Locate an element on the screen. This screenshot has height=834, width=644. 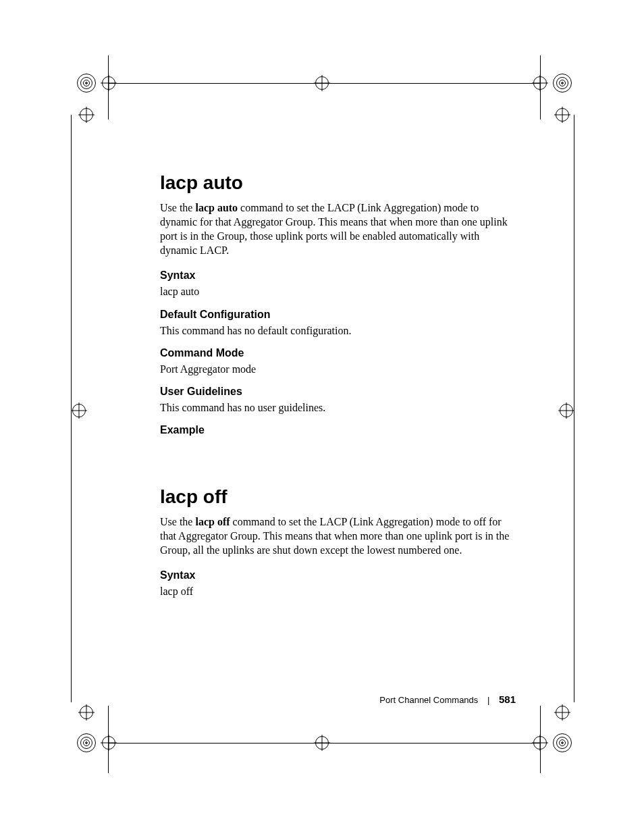
section-title: lacp off is located at coordinates (339, 497).